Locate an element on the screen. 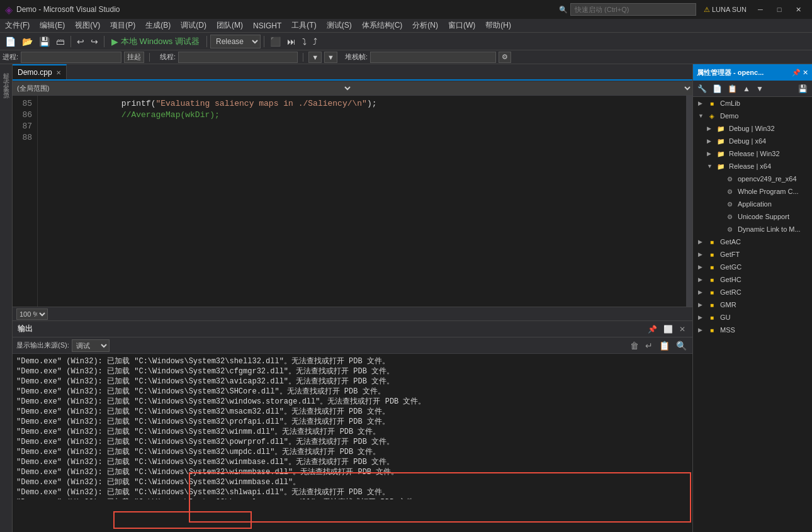  menu-window: 窗口(W) is located at coordinates (462, 25).